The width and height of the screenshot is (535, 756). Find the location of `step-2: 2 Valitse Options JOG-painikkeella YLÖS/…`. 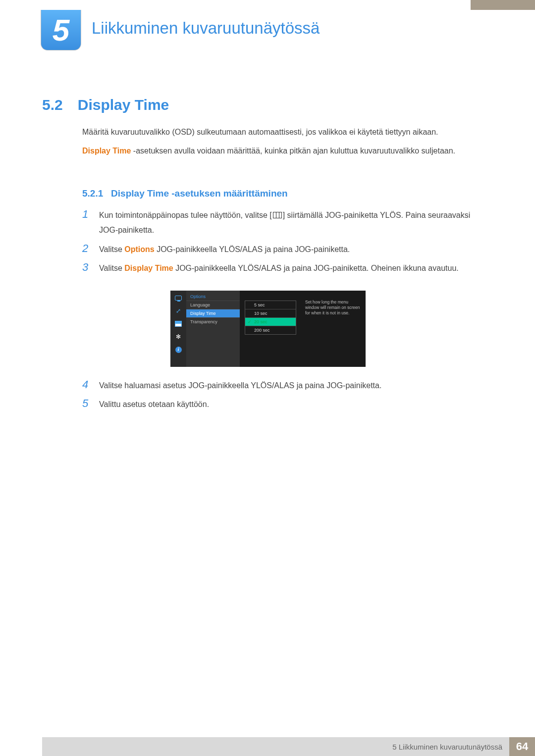

step-2: 2 Valitse Options JOG-painikkeella YLÖS/… is located at coordinates (286, 250).